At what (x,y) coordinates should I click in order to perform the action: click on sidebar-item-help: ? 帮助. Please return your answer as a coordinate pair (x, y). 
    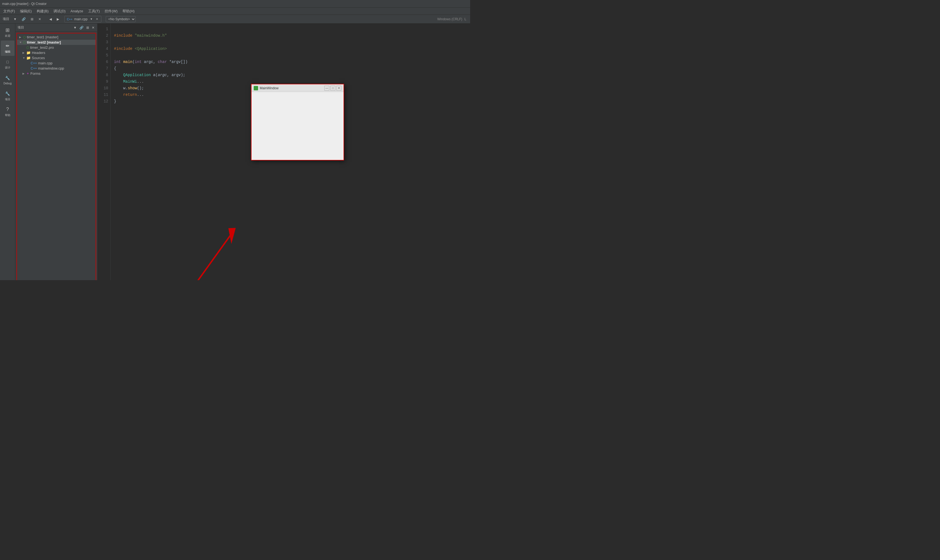
    Looking at the image, I should click on (8, 112).